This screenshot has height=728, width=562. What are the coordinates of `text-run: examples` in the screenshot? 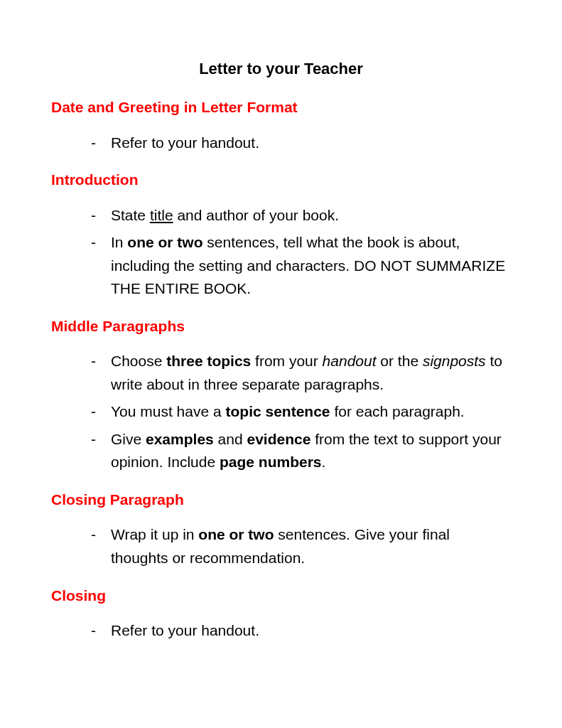 It's located at (180, 439).